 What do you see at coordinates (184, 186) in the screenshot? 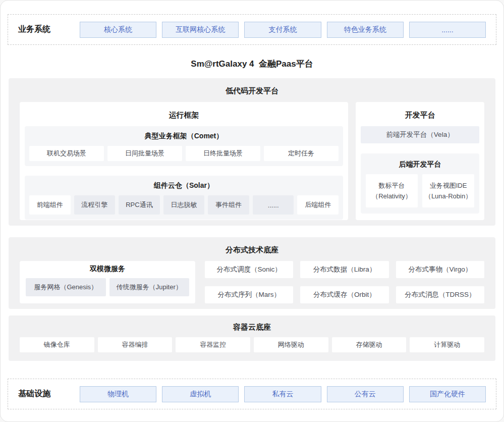
I see `solar-title: 组件云仓（Solar）` at bounding box center [184, 186].